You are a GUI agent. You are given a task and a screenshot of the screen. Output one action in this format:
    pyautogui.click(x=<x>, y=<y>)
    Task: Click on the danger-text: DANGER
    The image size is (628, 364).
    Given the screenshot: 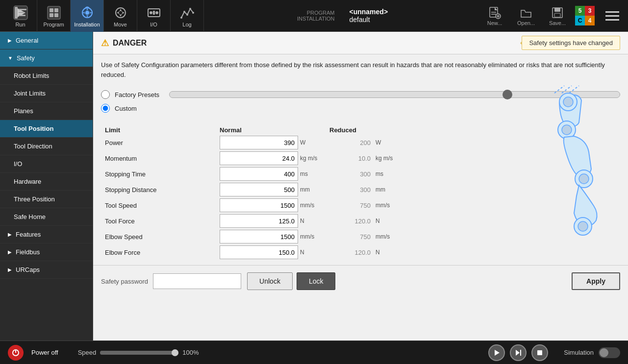 What is the action you would take?
    pyautogui.click(x=129, y=43)
    